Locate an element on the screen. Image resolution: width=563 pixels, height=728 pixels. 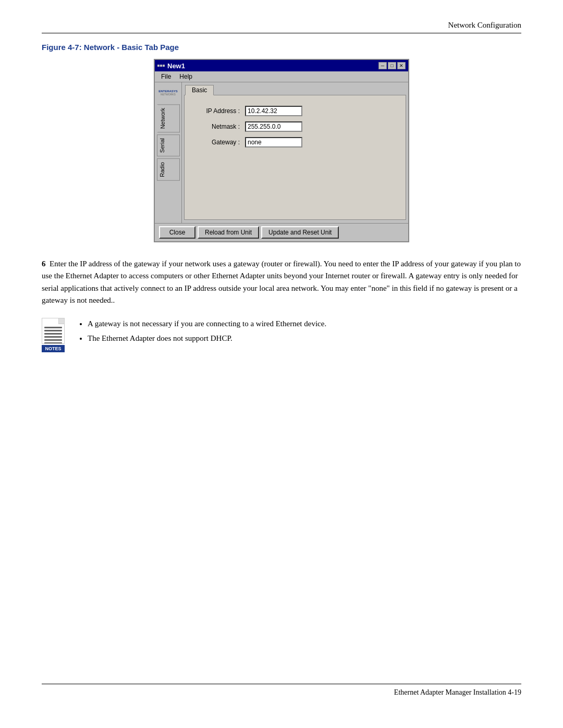
form-row-ip: IP Address : is located at coordinates (295, 111).